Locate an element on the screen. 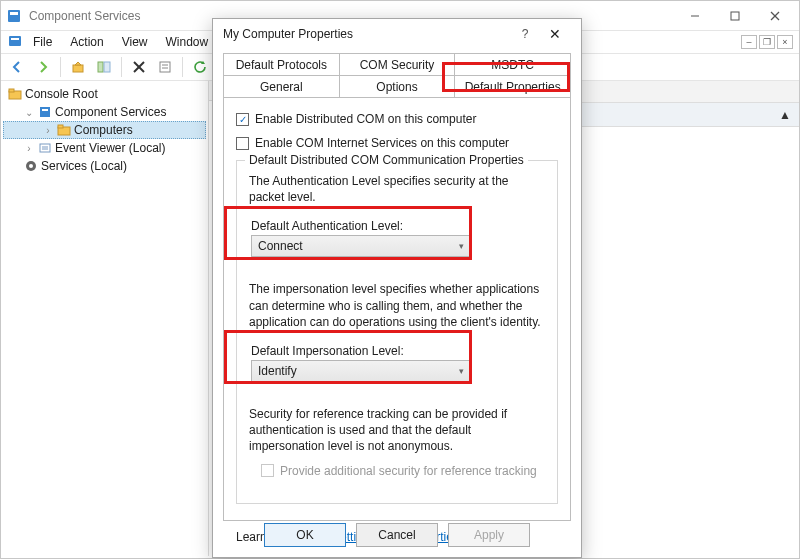 The width and height of the screenshot is (800, 559). expander-icon: ⌄ is located at coordinates (29, 112).